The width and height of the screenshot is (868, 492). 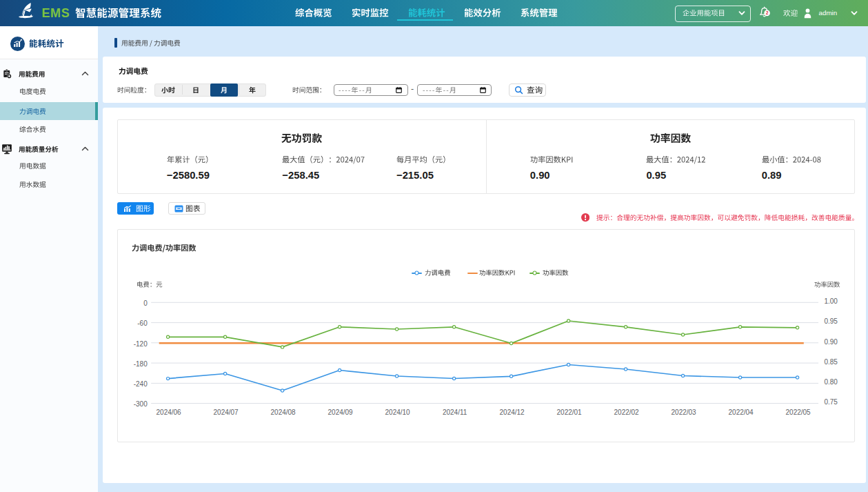 I want to click on svg-text: -120, so click(x=141, y=344).